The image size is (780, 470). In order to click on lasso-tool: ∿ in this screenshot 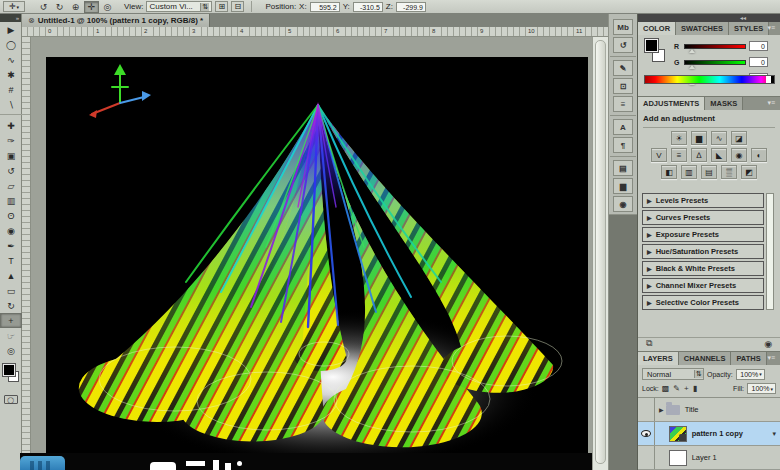, I will do `click(11, 60)`.